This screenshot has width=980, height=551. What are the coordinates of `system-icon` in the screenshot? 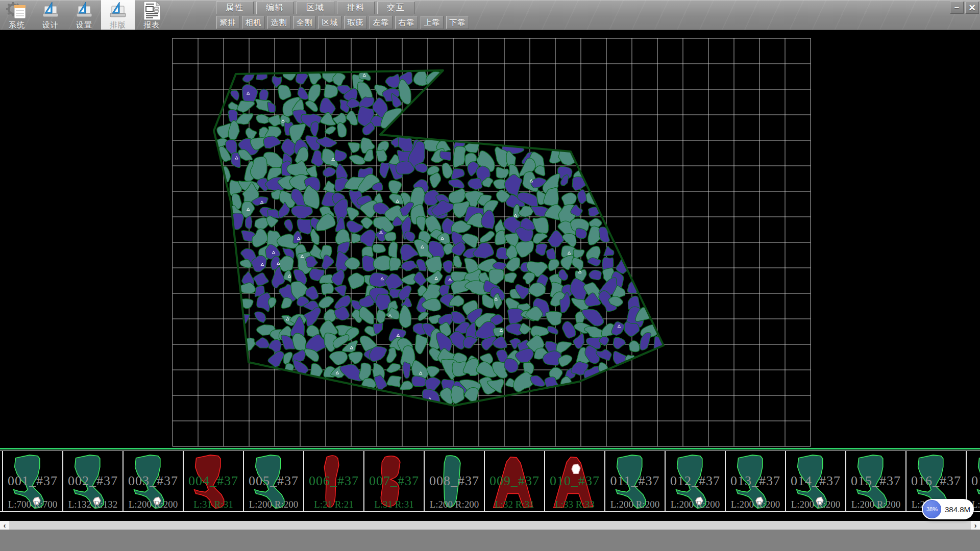 It's located at (17, 11).